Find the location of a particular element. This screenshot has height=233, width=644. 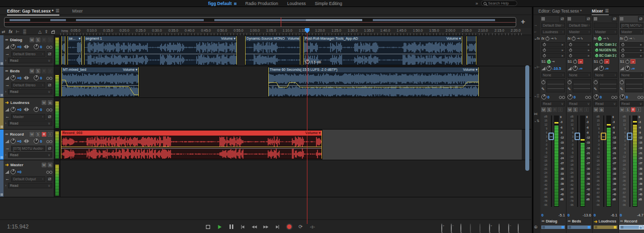

fx-slot-3: ▸ is located at coordinates (632, 55).